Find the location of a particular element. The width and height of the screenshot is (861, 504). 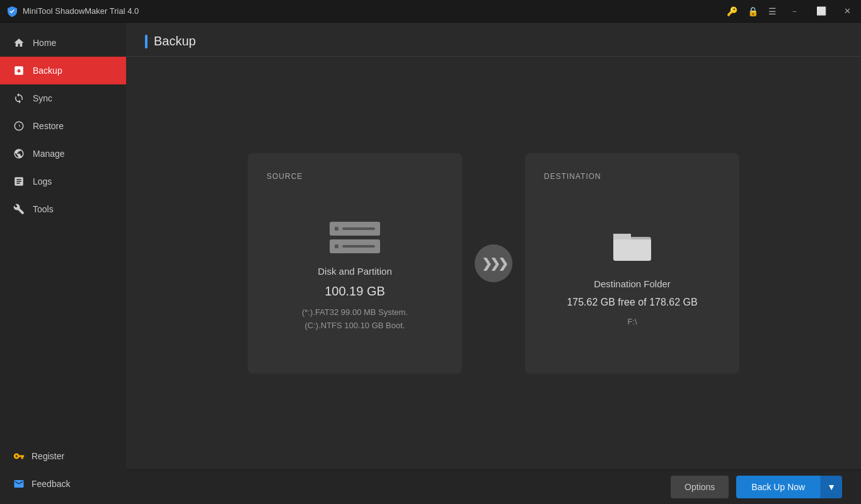

folder-icon is located at coordinates (632, 246).